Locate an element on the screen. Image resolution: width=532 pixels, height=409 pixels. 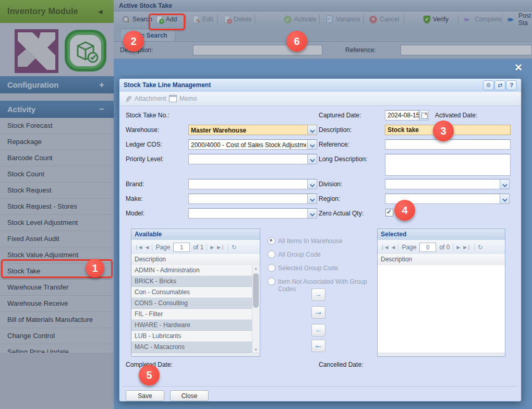
list-item: FIL - Filter is located at coordinates (192, 314).